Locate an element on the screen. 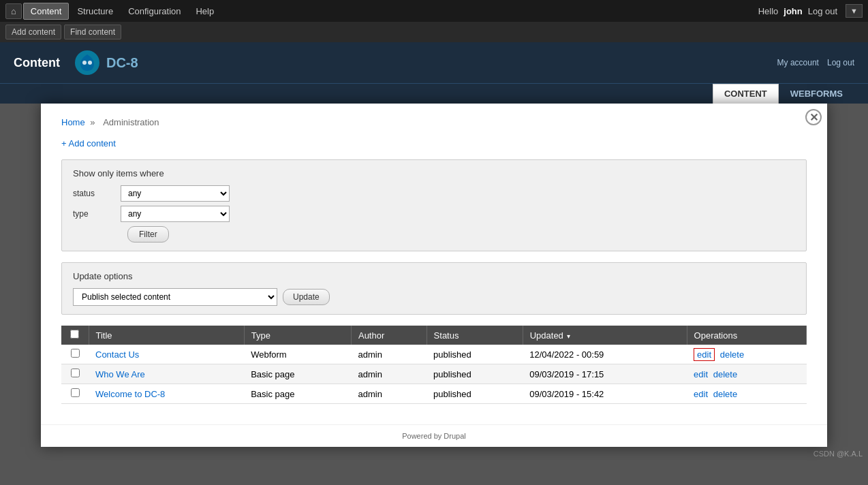  add-icon: + is located at coordinates (64, 143).